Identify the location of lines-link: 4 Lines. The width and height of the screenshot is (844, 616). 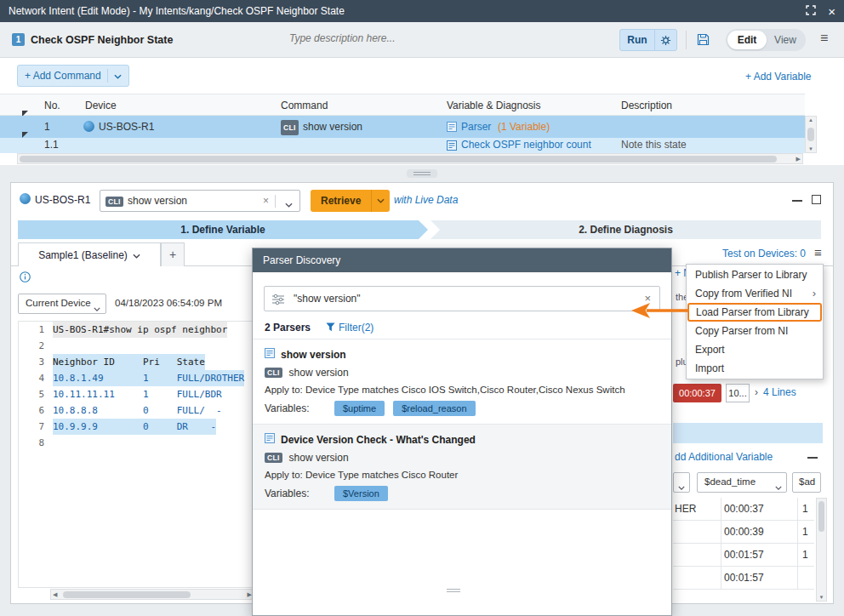
(779, 392).